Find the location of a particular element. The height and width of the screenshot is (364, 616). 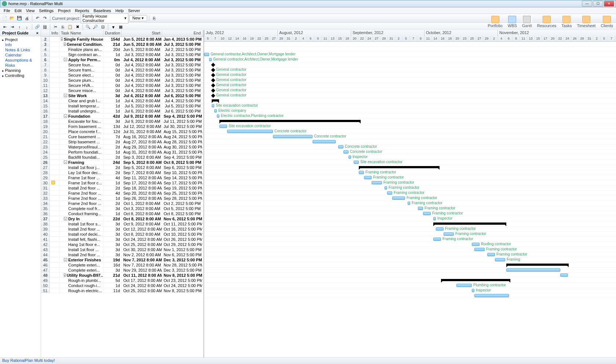

clients-button: Clients is located at coordinates (607, 22).